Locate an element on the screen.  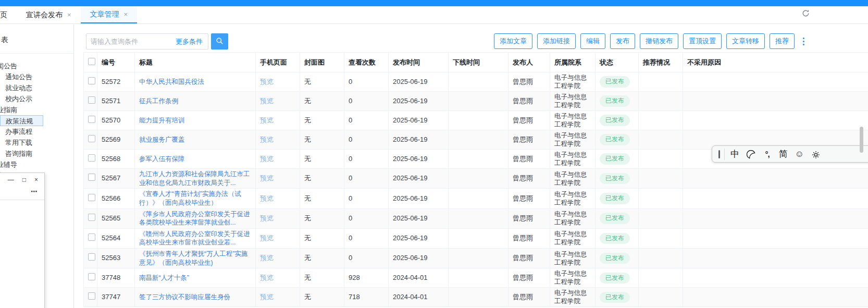
sidebar-item: 办事流程 is located at coordinates (36, 131).